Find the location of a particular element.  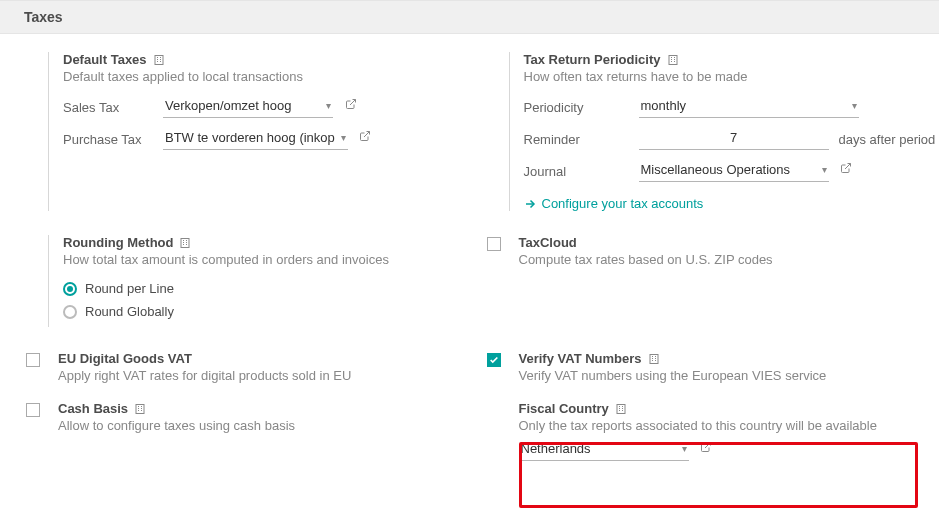

rounding-title: Rounding Method is located at coordinates (118, 242).